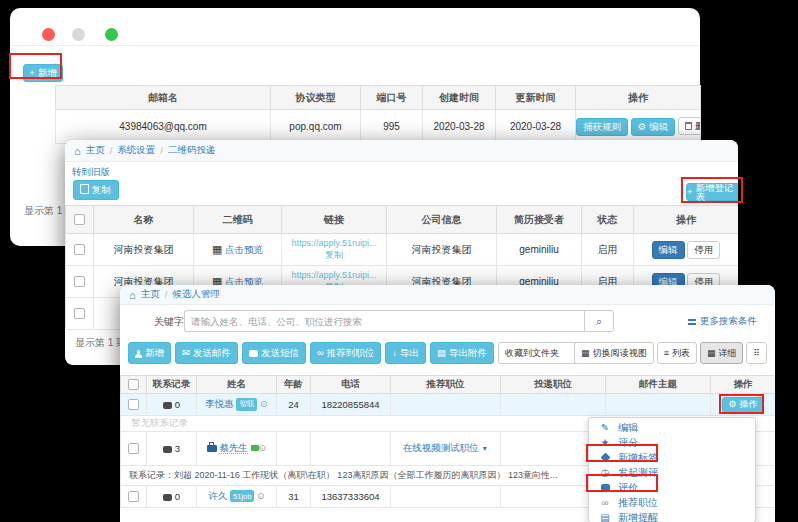 The width and height of the screenshot is (798, 522). What do you see at coordinates (672, 428) in the screenshot?
I see `menu-item-edit: ✎编辑` at bounding box center [672, 428].